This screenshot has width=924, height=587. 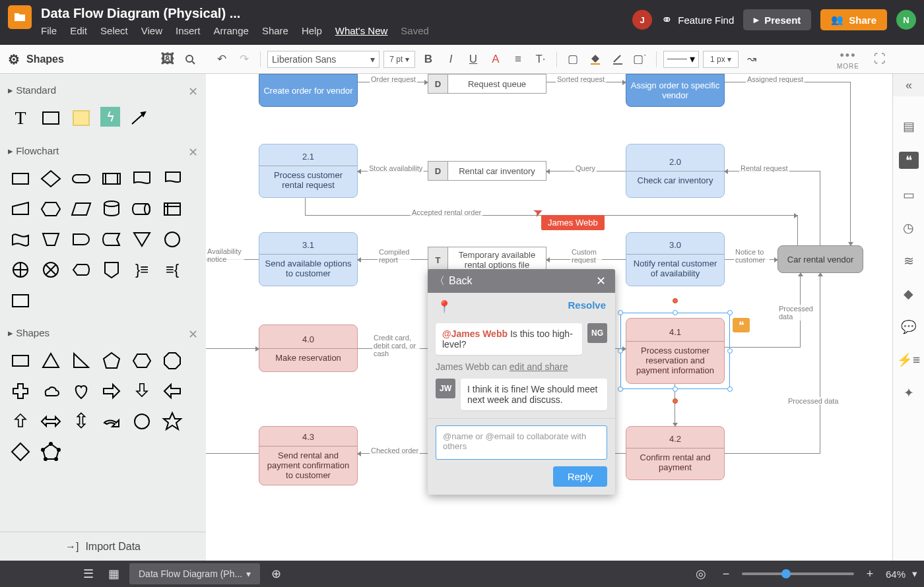 What do you see at coordinates (139, 118) in the screenshot?
I see `arrow-shape` at bounding box center [139, 118].